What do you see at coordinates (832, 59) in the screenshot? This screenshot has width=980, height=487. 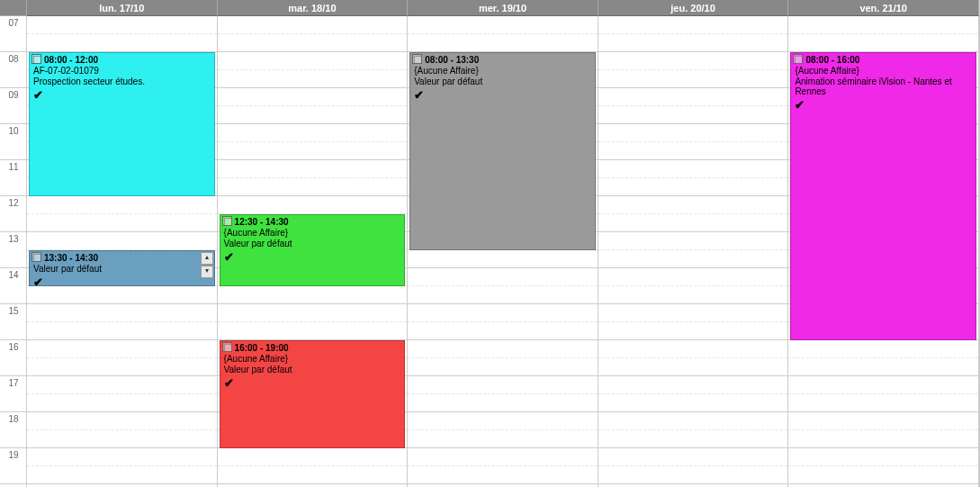 I see `event-time: 08:00 - 16:00` at bounding box center [832, 59].